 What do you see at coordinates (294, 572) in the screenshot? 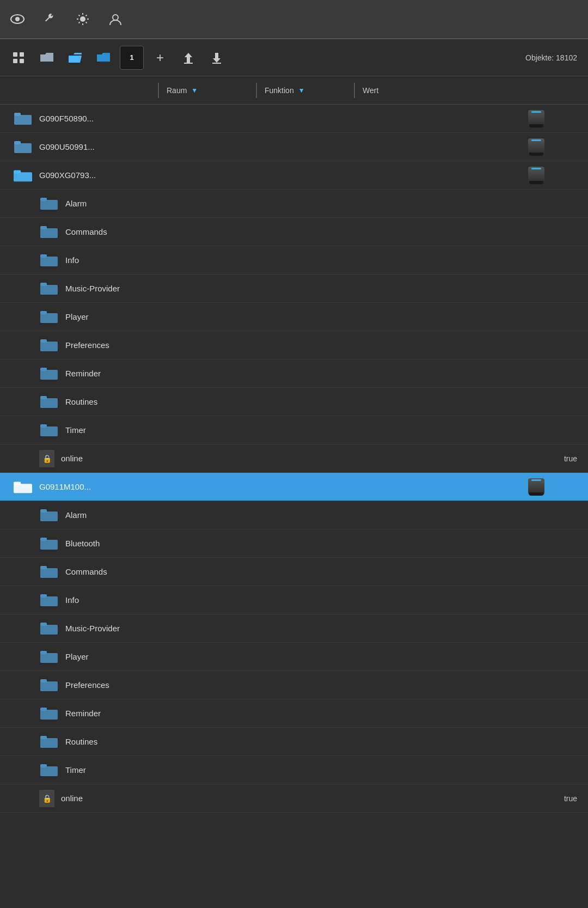
I see `tree-row-commands2: Commands` at bounding box center [294, 572].